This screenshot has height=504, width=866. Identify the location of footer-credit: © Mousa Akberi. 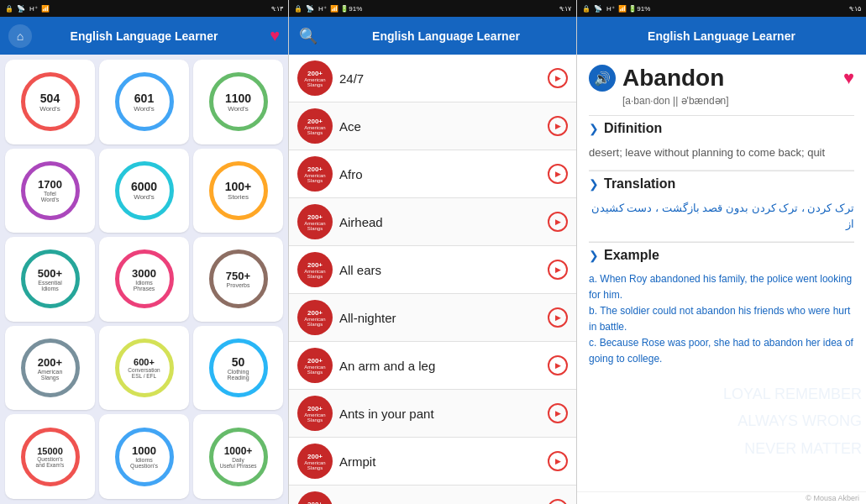
(832, 498).